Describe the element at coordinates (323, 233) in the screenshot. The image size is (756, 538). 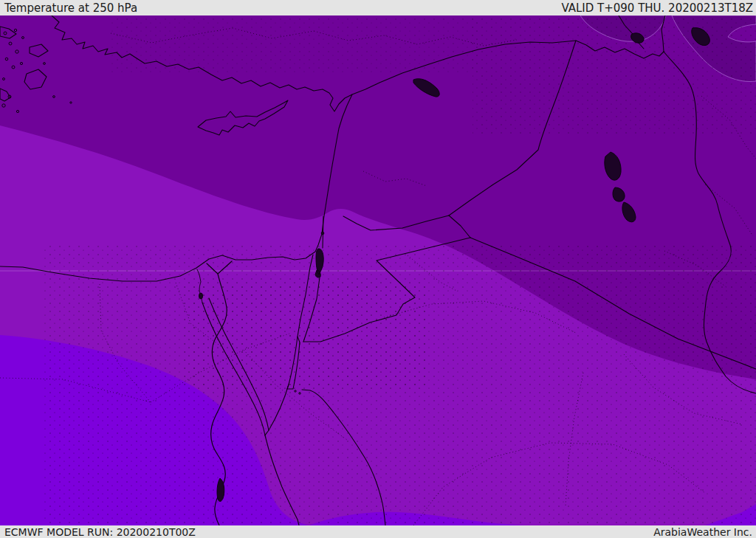
I see `sea-of-galilee` at that location.